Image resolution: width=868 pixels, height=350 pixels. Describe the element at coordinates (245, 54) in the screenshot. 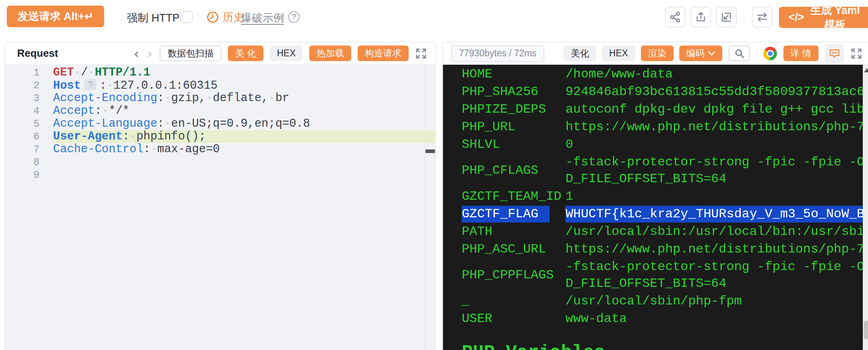

I see `beautify-button: 美 化` at that location.